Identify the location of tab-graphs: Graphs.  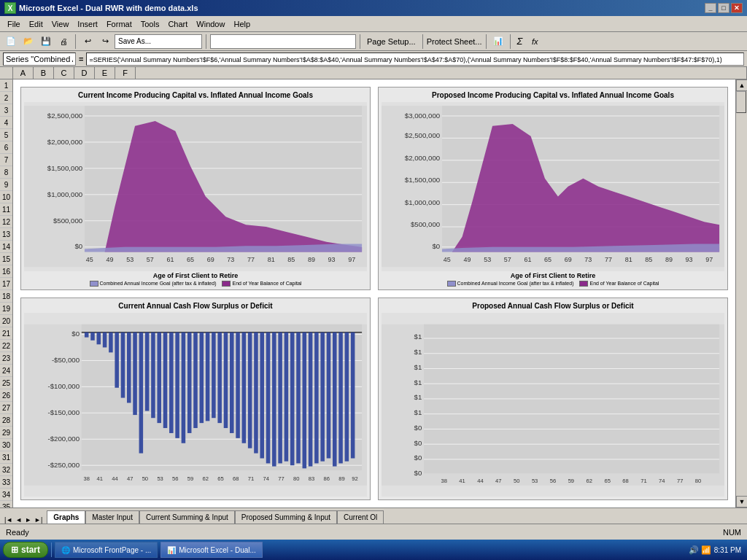
(66, 517).